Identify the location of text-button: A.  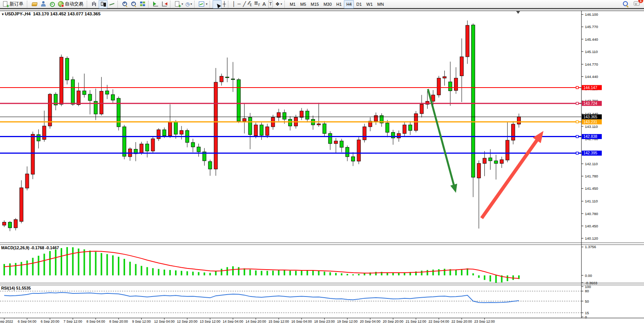
(264, 4).